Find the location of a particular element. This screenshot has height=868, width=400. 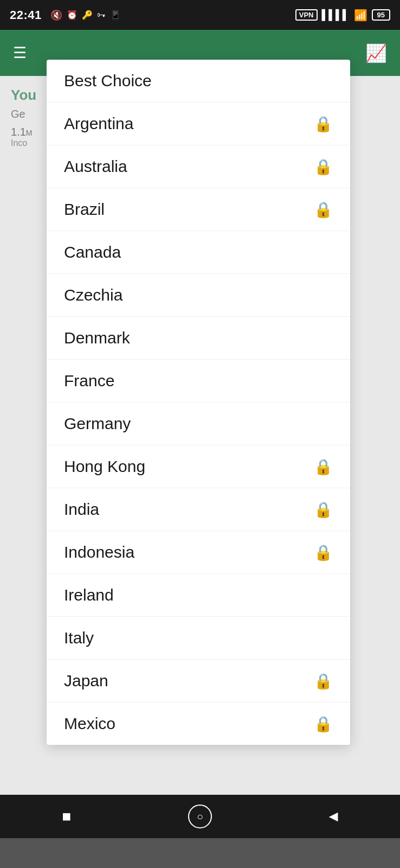

dropdown-item-australia: Australia🔒 is located at coordinates (198, 167).